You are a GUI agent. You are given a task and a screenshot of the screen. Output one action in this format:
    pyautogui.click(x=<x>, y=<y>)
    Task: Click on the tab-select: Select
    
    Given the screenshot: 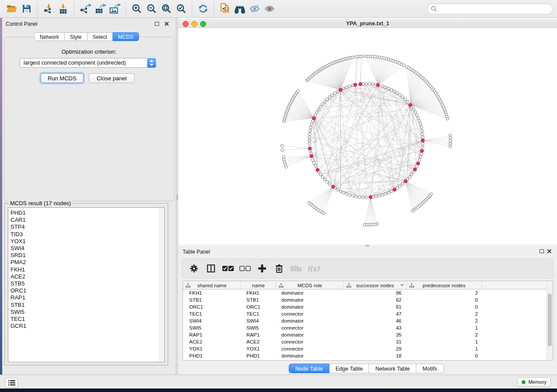 What is the action you would take?
    pyautogui.click(x=100, y=37)
    